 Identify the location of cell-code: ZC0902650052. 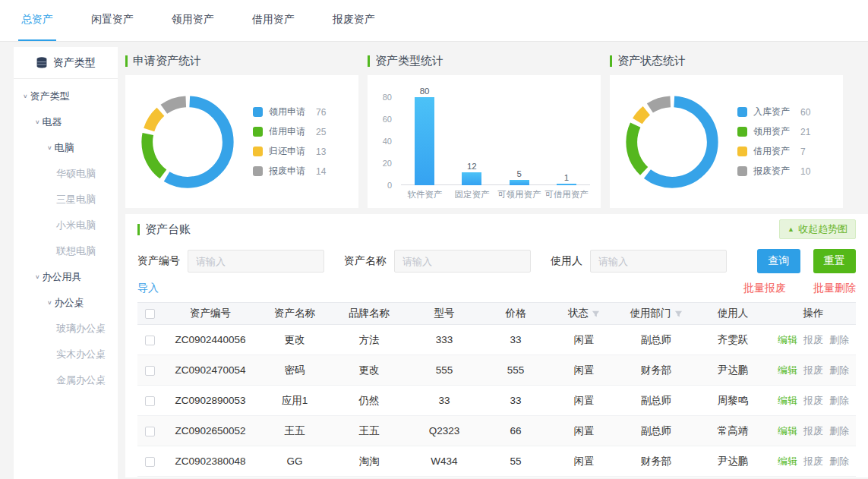
(210, 431).